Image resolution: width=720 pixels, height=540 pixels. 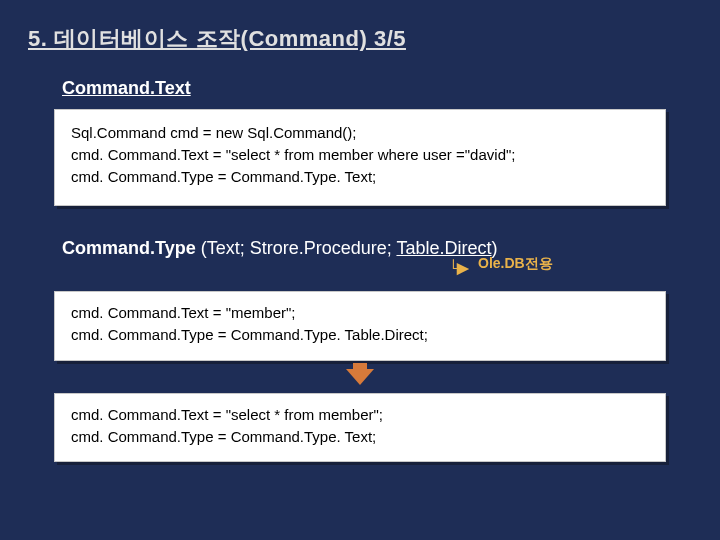 What do you see at coordinates (360, 428) in the screenshot?
I see `code-box-3: cmd. Command.Text = "select * from membe…` at bounding box center [360, 428].